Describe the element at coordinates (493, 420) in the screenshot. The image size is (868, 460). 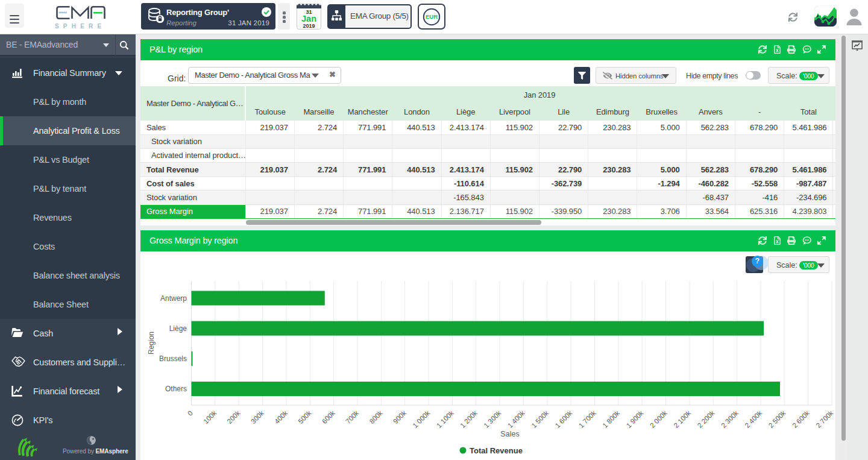
I see `svg-text: 1 300k` at that location.